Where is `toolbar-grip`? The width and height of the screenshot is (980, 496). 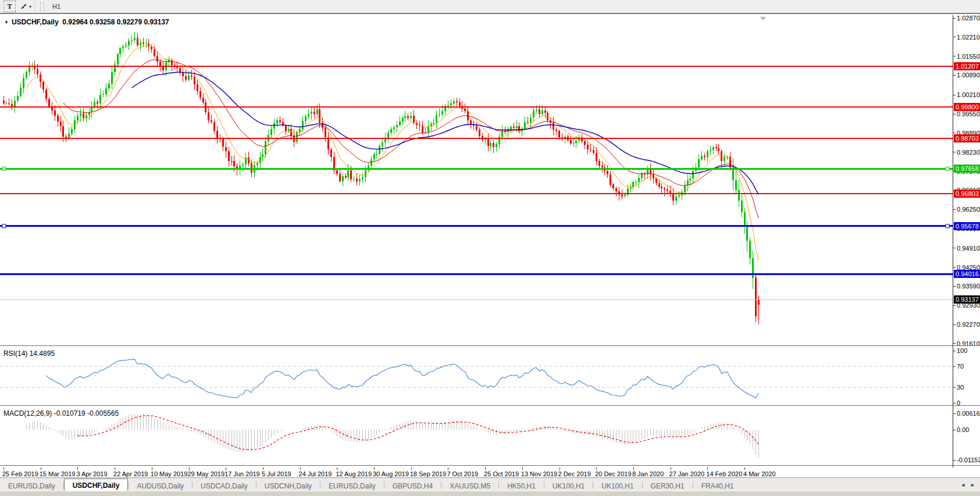
toolbar-grip is located at coordinates (42, 6).